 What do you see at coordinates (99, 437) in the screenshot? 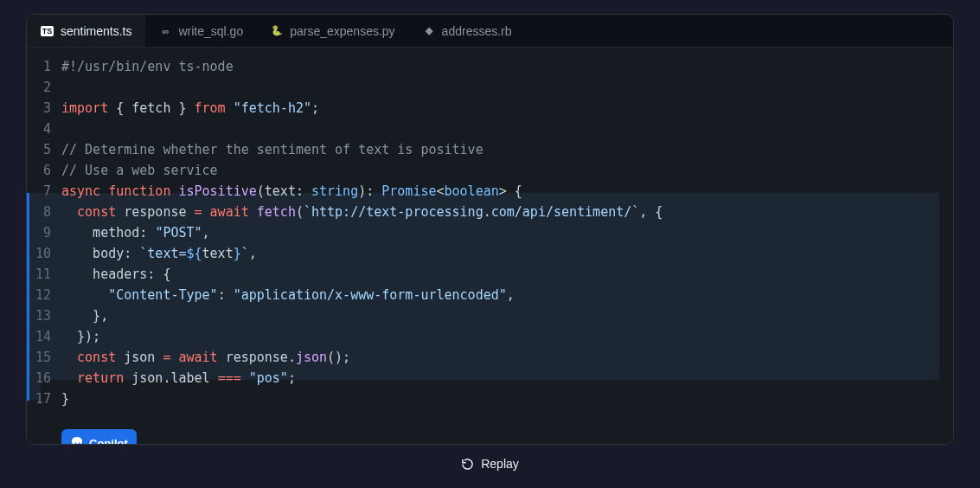
I see `copilot-badge: Copilot` at bounding box center [99, 437].